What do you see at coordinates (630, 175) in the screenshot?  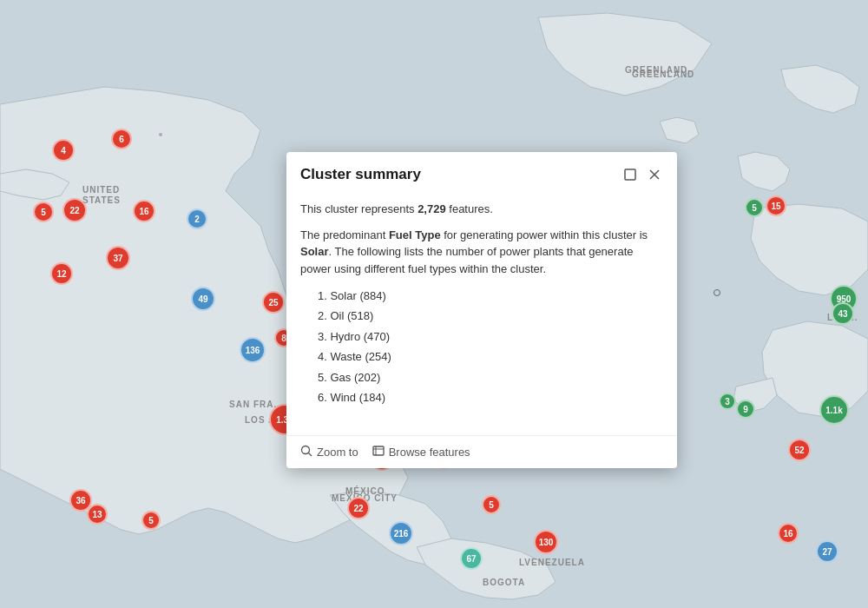 I see `expand-icon` at bounding box center [630, 175].